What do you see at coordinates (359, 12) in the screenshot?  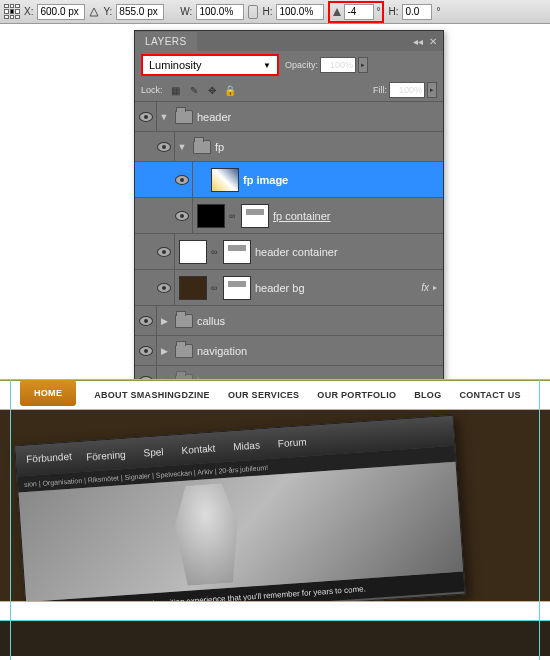 I see `rotate-field` at bounding box center [359, 12].